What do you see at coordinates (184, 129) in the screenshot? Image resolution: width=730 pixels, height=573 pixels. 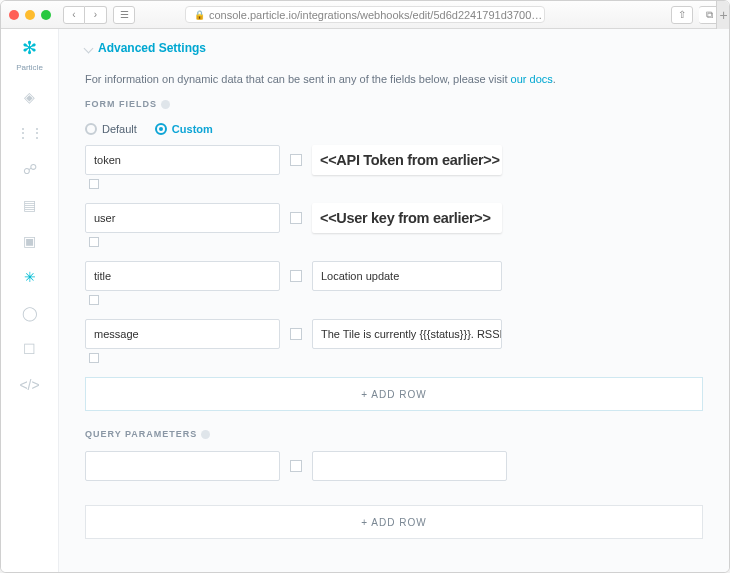 I see `radio-custom: Custom` at bounding box center [184, 129].